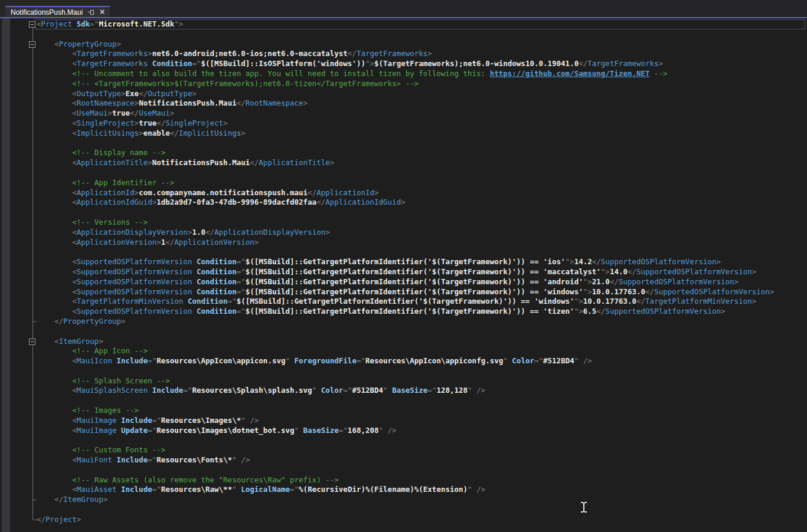 This screenshot has height=532, width=807. Describe the element at coordinates (404, 64) in the screenshot. I see `code-line: <TargetFrameworks Condition="$([MSBuild]…` at that location.